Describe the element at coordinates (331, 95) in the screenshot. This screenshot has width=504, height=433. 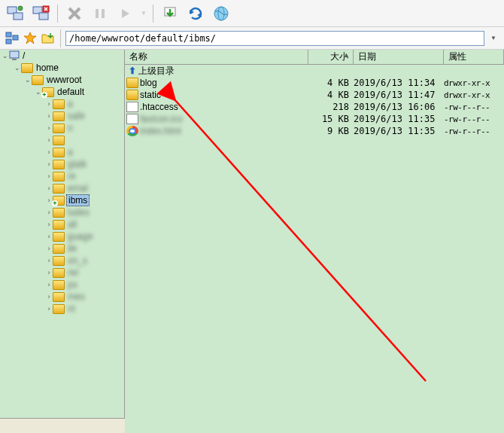
I see `file-size: 4 KB` at that location.